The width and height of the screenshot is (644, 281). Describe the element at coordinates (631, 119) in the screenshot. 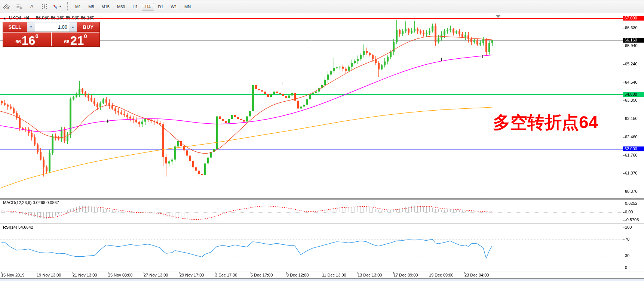

I see `price-tick-label: 63.150` at that location.